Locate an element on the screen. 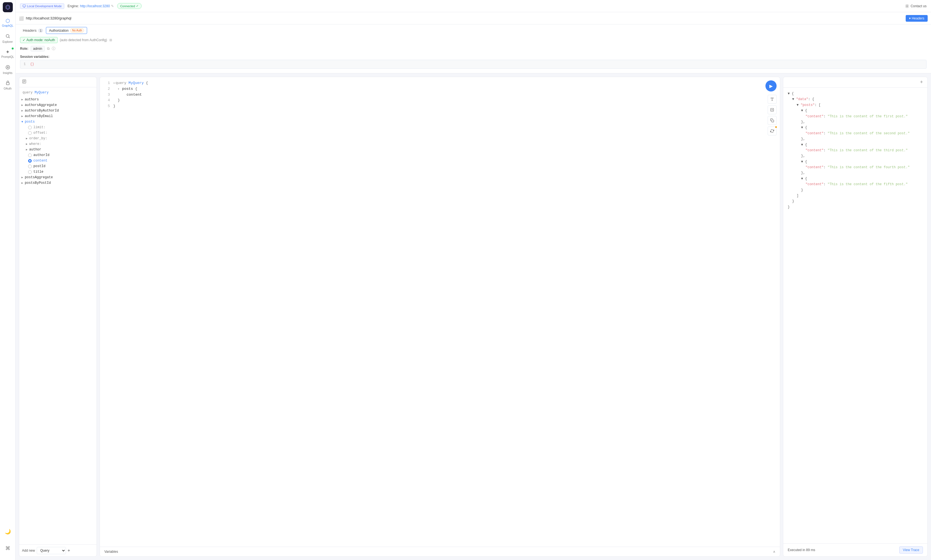 The height and width of the screenshot is (560, 931). tree-item-authorsAggregate: ▶ authorsAggregate is located at coordinates (58, 105).